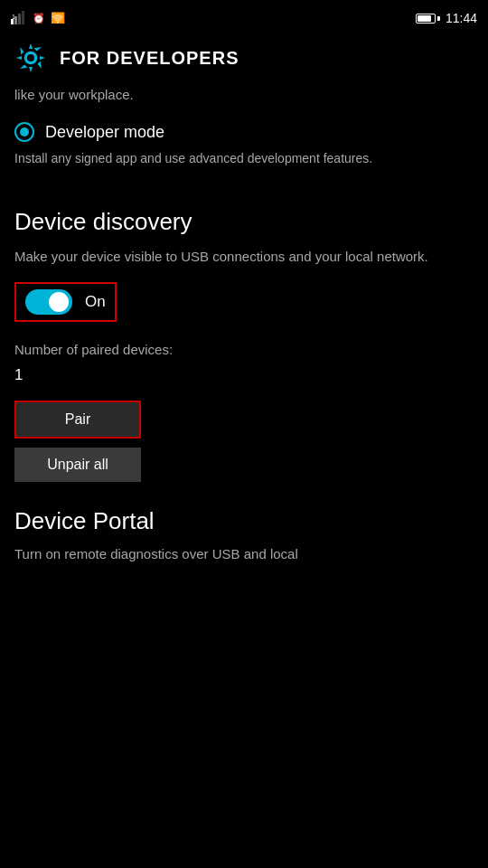  I want to click on radio-inner-dot, so click(24, 132).